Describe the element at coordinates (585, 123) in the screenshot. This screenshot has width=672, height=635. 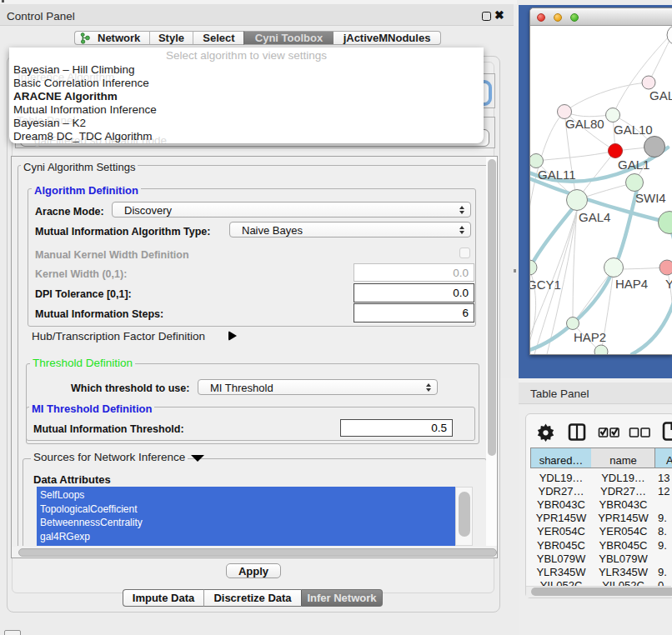
I see `svg-text: GAL80` at that location.